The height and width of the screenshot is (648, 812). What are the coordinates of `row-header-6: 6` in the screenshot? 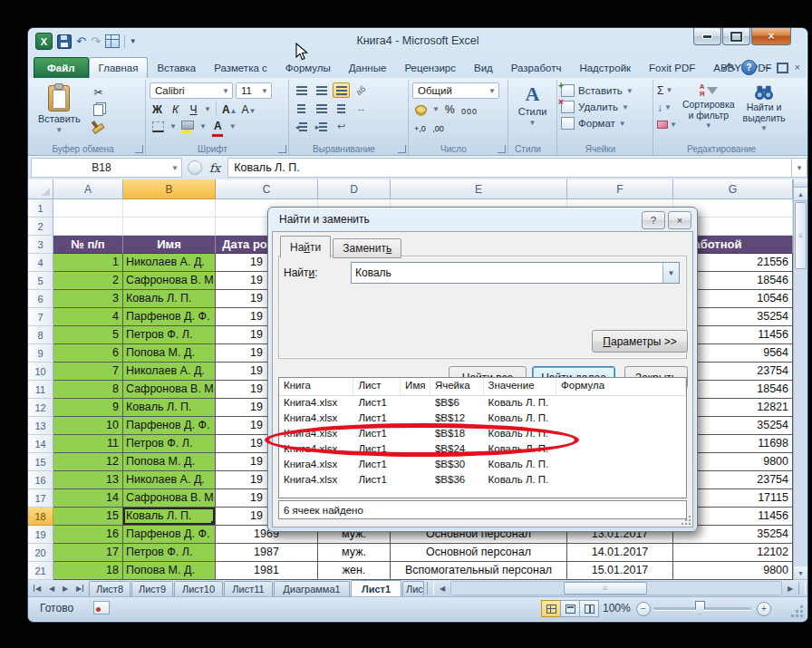 It's located at (41, 299).